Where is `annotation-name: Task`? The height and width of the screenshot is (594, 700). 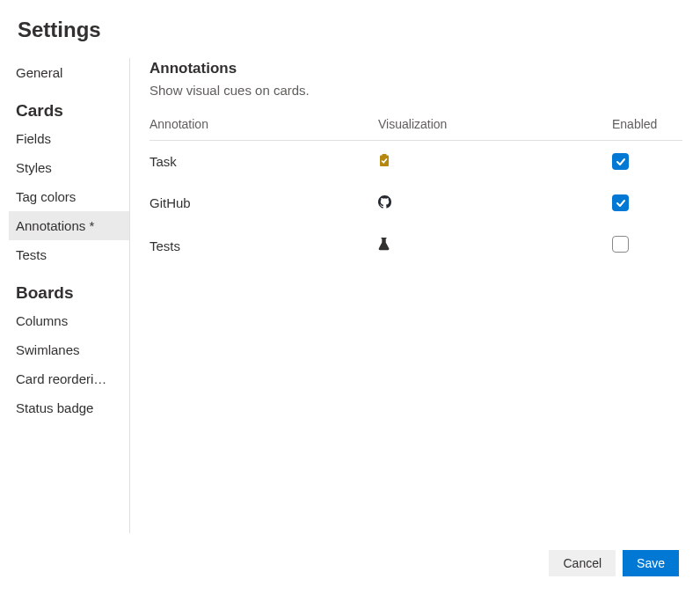 annotation-name: Task is located at coordinates (264, 162).